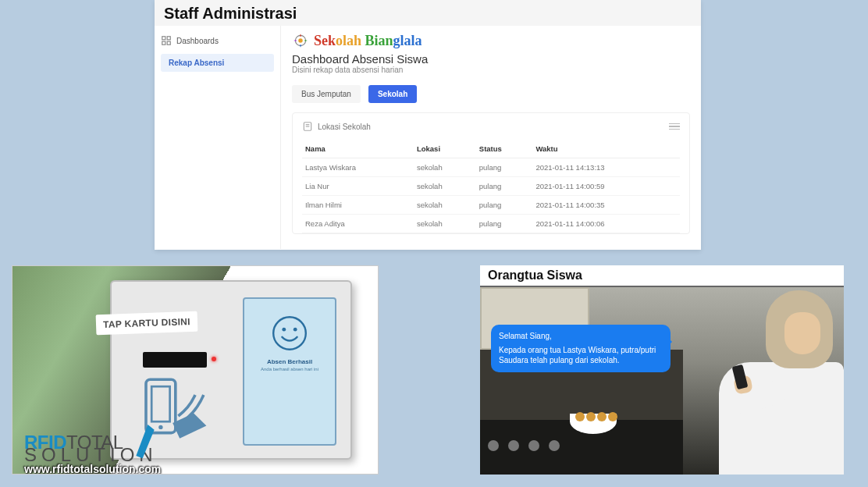  Describe the element at coordinates (290, 369) in the screenshot. I see `screen-message: Anda berhasil absen hari ini` at that location.